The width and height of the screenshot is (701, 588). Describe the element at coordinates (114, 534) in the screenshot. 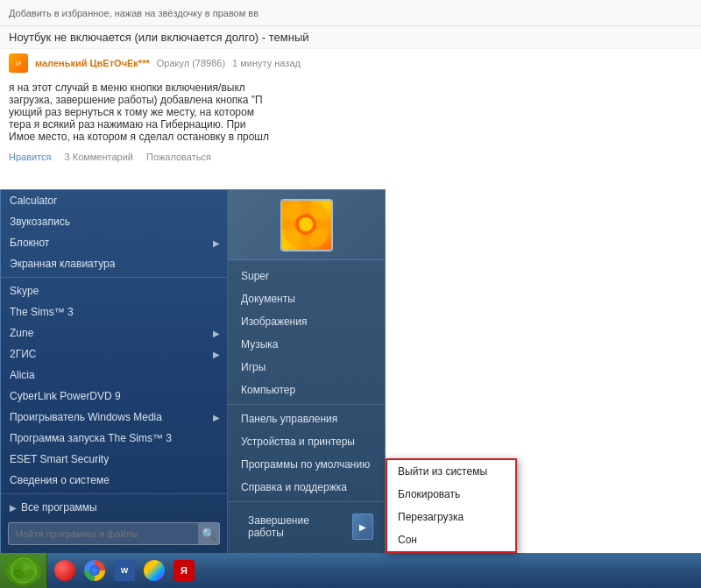

I see `search-bar: 🔍` at that location.